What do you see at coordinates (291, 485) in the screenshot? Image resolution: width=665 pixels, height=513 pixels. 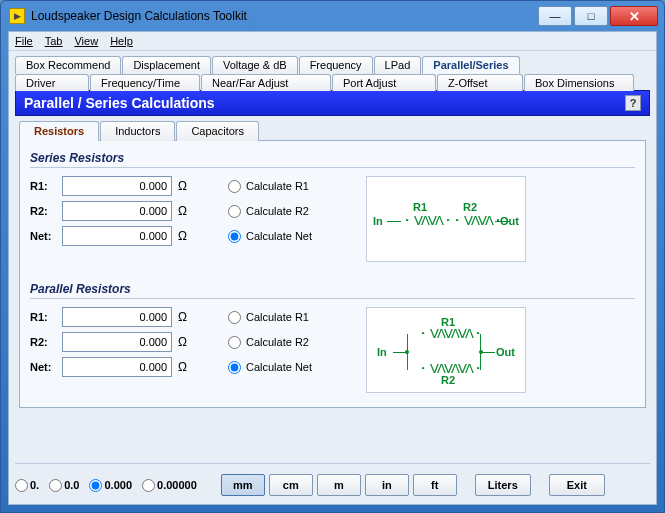 I see `unit-cm-button: cm` at bounding box center [291, 485].